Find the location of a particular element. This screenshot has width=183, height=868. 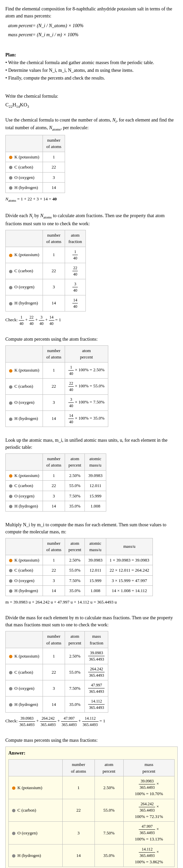

compute-mass-header: Compute mass percents using the mass fra… is located at coordinates (92, 740).